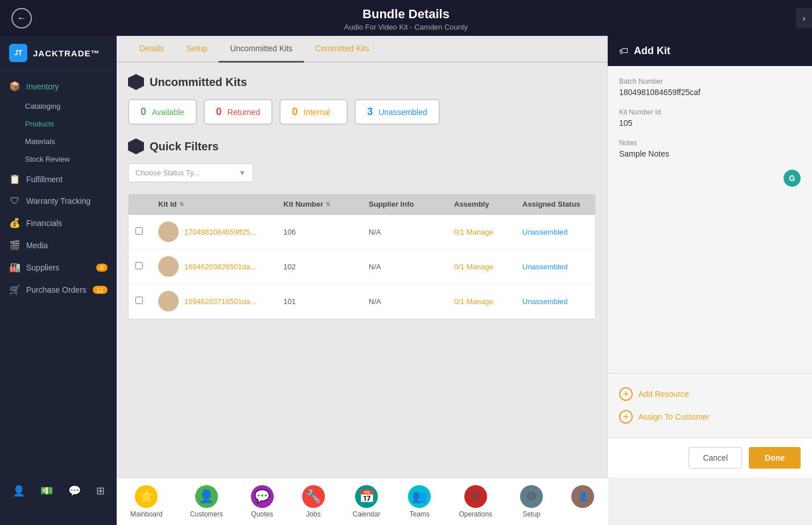  What do you see at coordinates (100, 501) in the screenshot?
I see `sidebar-qr-button: ⊞` at bounding box center [100, 501].